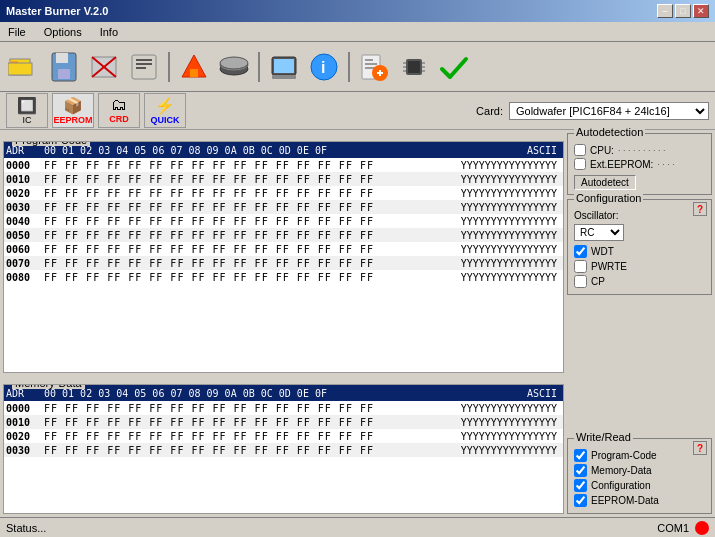 Image resolution: width=715 pixels, height=537 pixels. What do you see at coordinates (24, 67) in the screenshot?
I see `open-file-btn` at bounding box center [24, 67].